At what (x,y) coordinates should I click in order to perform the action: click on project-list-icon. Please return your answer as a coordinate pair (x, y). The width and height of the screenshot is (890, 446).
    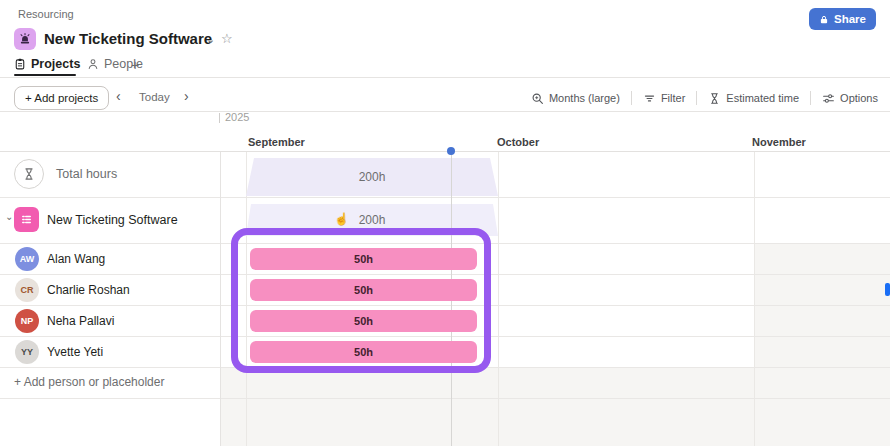
    Looking at the image, I should click on (26, 220).